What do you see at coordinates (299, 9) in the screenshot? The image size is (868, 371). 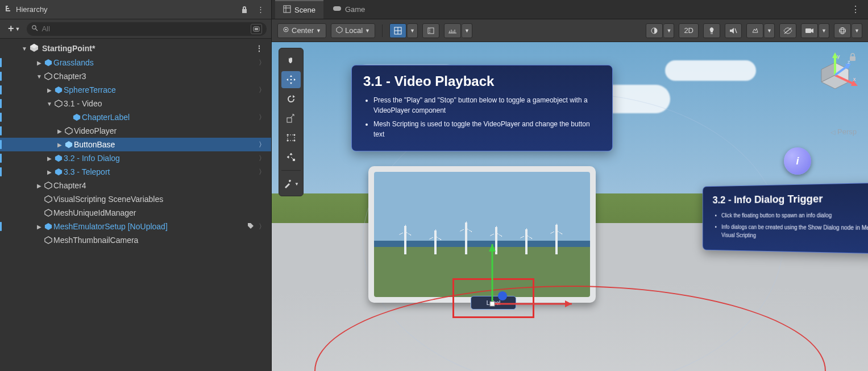 I see `tab-scene: Scene` at bounding box center [299, 9].